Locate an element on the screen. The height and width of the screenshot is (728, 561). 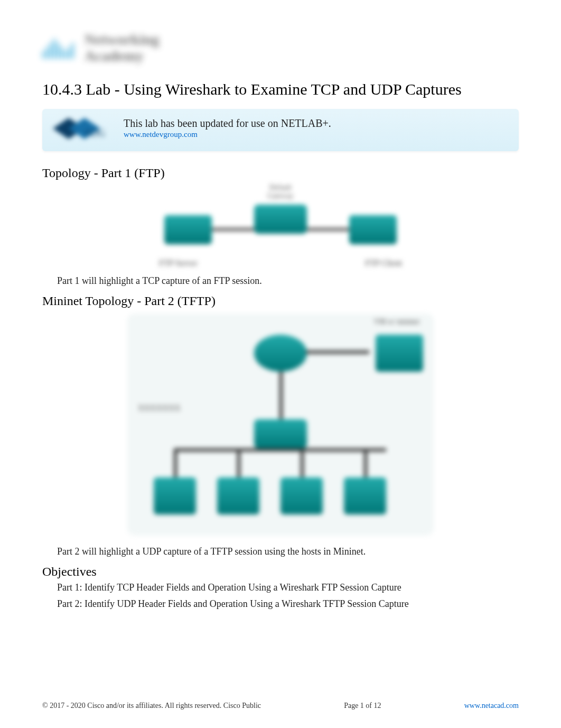
netlab-link: www.netdevgroup.com is located at coordinates (161, 134).